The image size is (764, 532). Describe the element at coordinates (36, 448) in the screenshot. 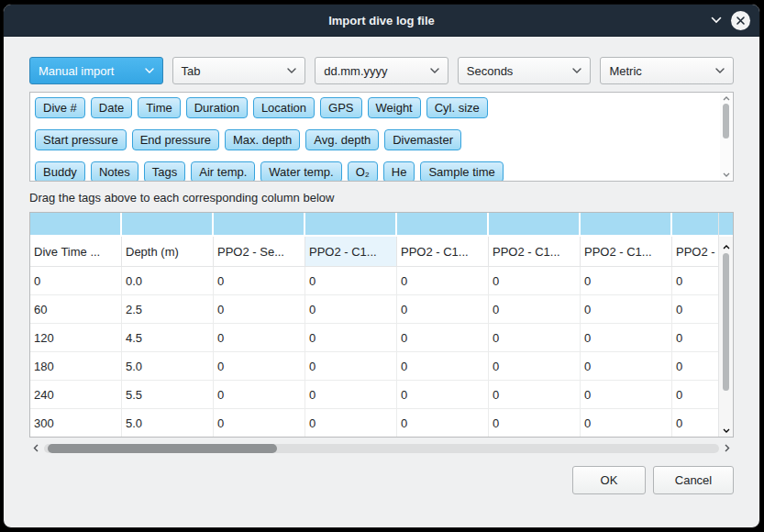

I see `scroll-left-icon` at that location.